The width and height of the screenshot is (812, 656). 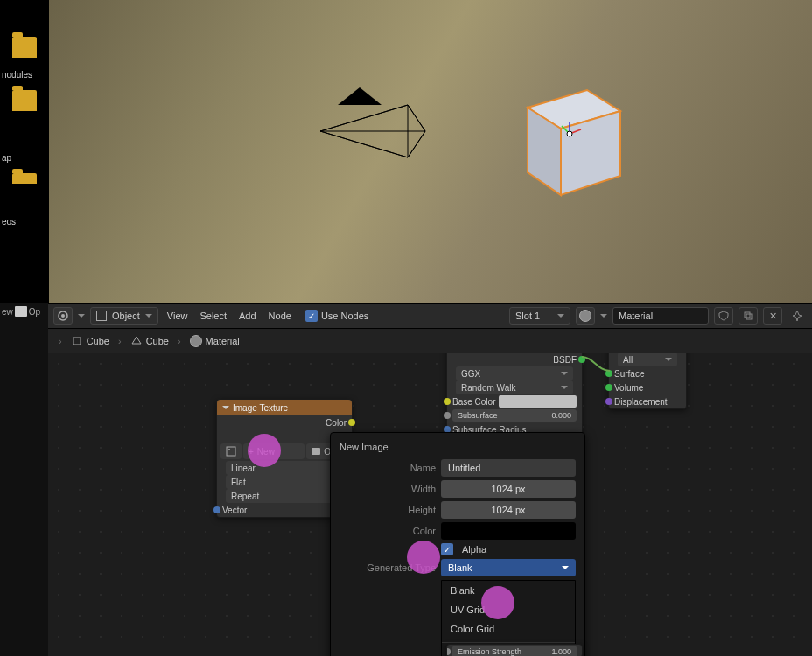 What do you see at coordinates (514, 651) in the screenshot?
I see `input-emission-strength: Emission Strength 1.000` at bounding box center [514, 651].